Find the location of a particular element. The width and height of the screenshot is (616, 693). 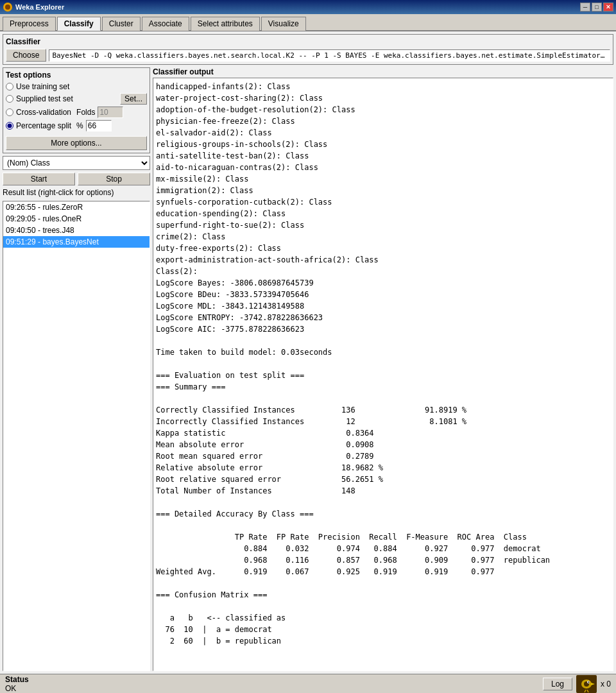

tab-visualize: Visualize is located at coordinates (284, 24).